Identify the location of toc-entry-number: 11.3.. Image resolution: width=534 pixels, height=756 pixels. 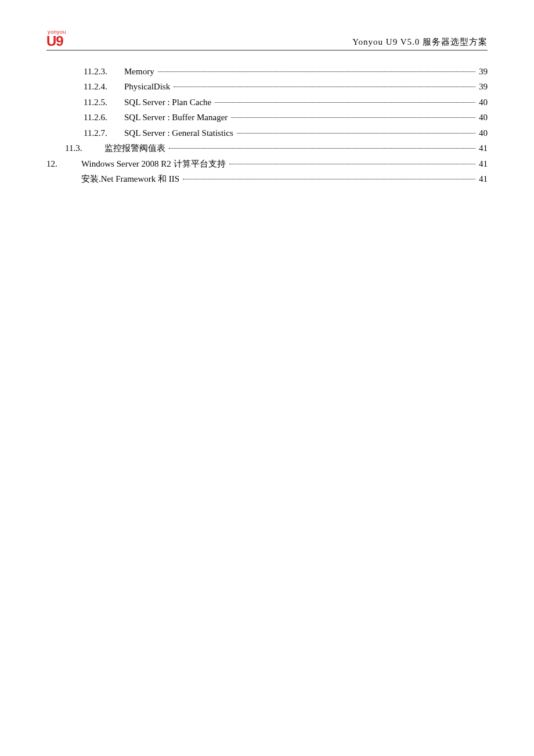
(85, 149).